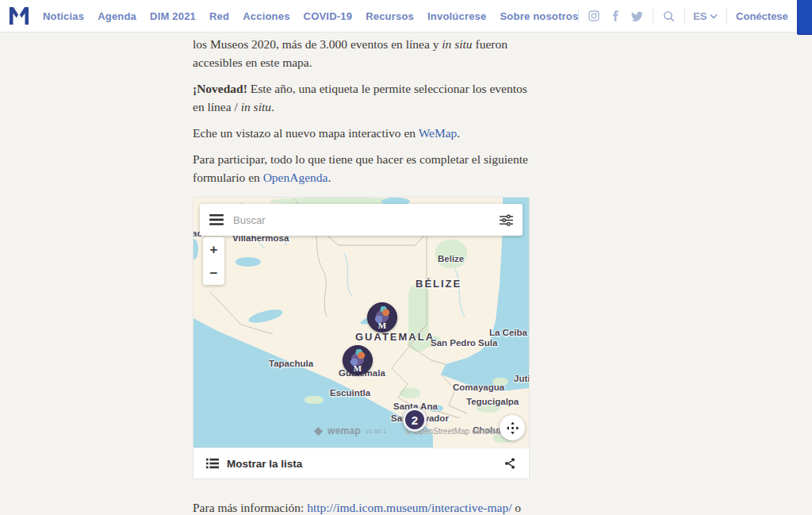 Image resolution: width=812 pixels, height=515 pixels. What do you see at coordinates (506, 221) in the screenshot?
I see `filters-icon` at bounding box center [506, 221].